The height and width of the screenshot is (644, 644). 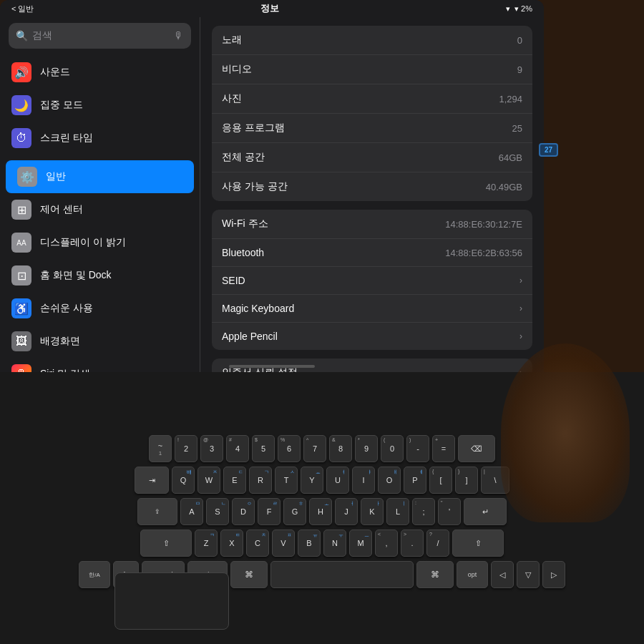 I want to click on search-placeholder: 검색, so click(x=42, y=36).